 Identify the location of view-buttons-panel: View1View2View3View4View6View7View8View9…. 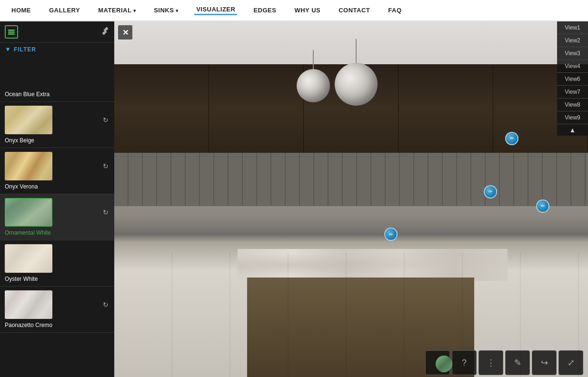
(572, 79).